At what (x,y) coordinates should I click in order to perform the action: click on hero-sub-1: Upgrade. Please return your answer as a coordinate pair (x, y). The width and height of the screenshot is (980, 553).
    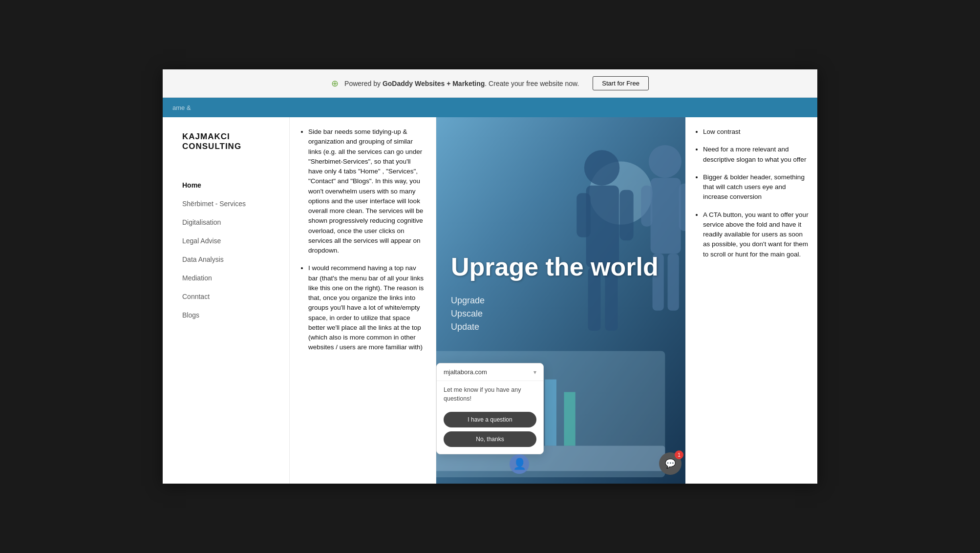
    Looking at the image, I should click on (555, 301).